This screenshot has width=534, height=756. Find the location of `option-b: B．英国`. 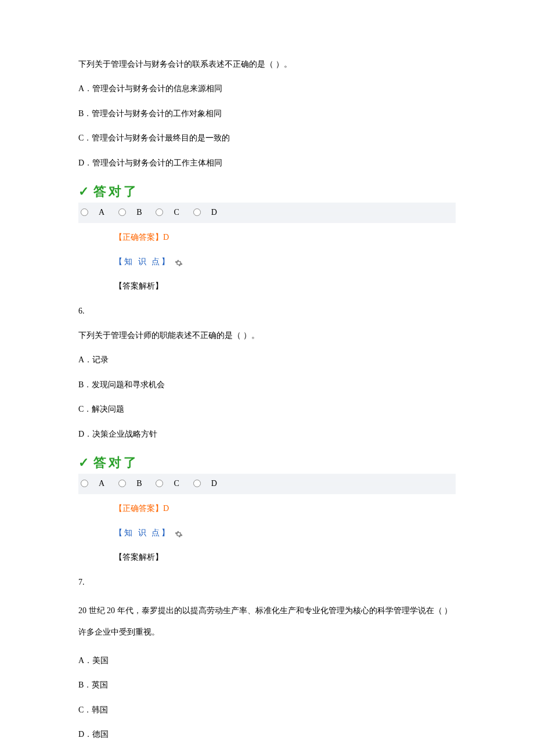

option-b: B．英国 is located at coordinates (267, 685).